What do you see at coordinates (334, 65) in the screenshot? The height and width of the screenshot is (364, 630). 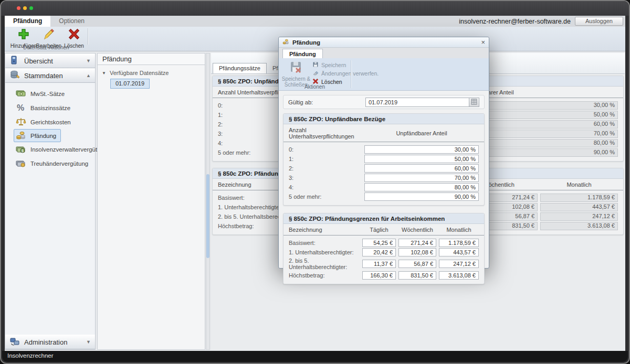 I see `save-button-label: Speichern` at bounding box center [334, 65].